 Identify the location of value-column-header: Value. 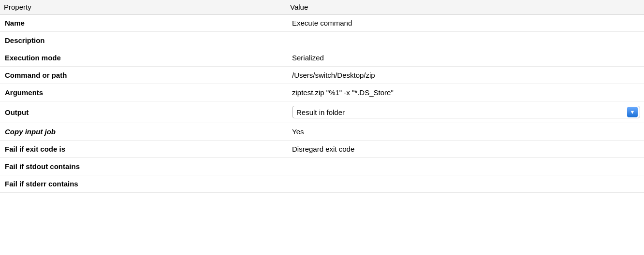
(465, 7).